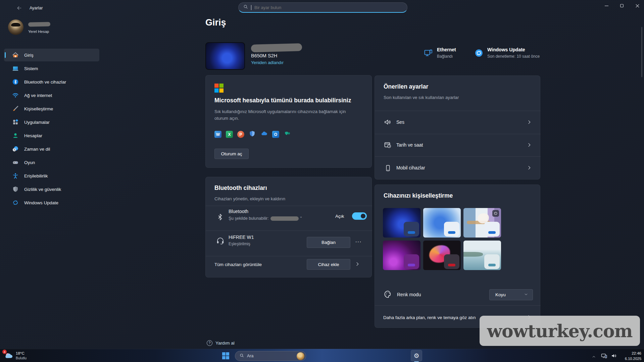 Image resolution: width=644 pixels, height=362 pixels. What do you see at coordinates (267, 62) in the screenshot?
I see `rename-link: Yeniden adlandır` at bounding box center [267, 62].